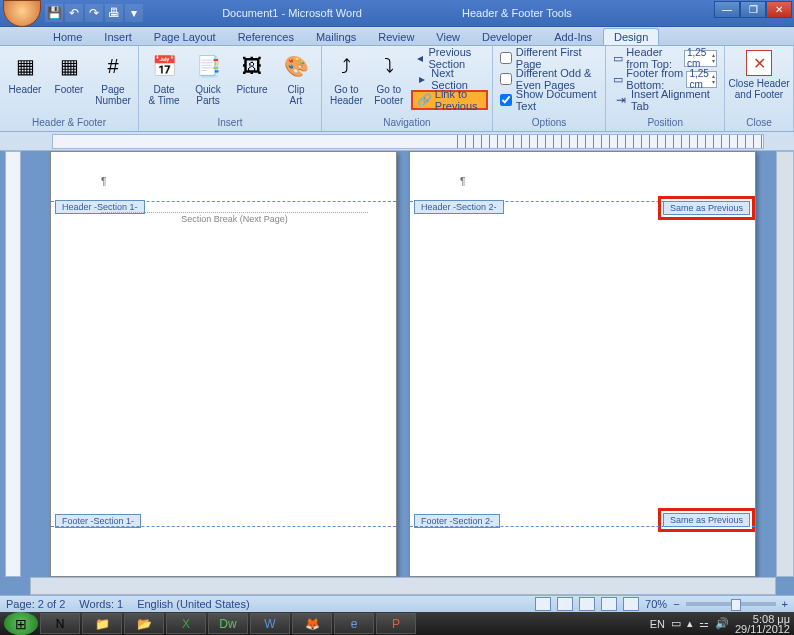 Image resolution: width=794 pixels, height=635 pixels. I want to click on next-section-button: ▸Next Section, so click(450, 79).